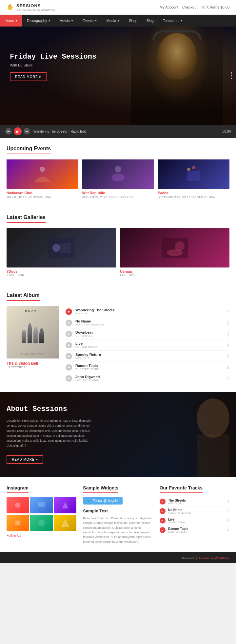 Image resolution: width=236 pixels, height=644 pixels. I want to click on track-play-6: ▶, so click(69, 367).